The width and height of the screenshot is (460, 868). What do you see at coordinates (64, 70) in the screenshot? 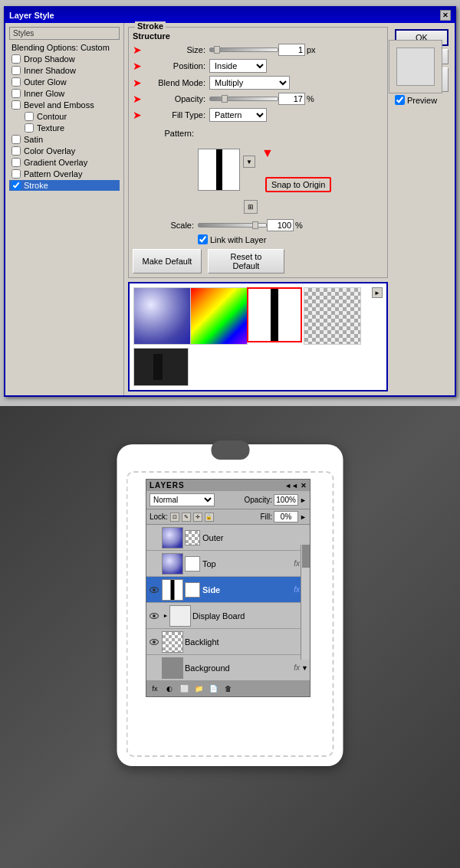
I see `sidebar-item-innershadow: Inner Shadow` at bounding box center [64, 70].